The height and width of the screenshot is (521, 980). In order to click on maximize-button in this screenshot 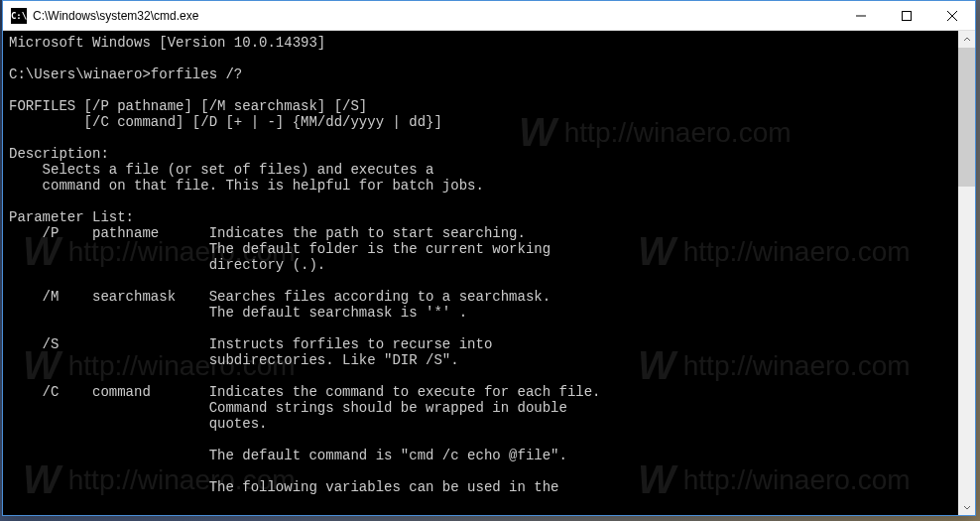, I will do `click(907, 16)`.